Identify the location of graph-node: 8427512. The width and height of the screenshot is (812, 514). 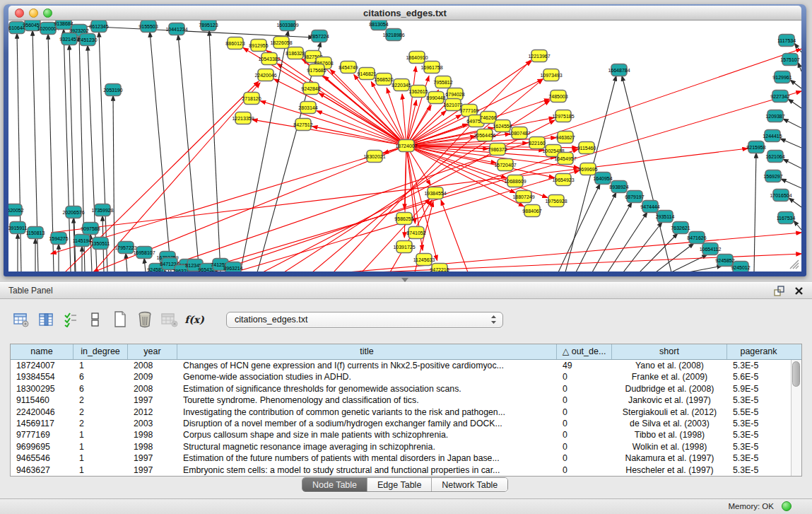
(302, 124).